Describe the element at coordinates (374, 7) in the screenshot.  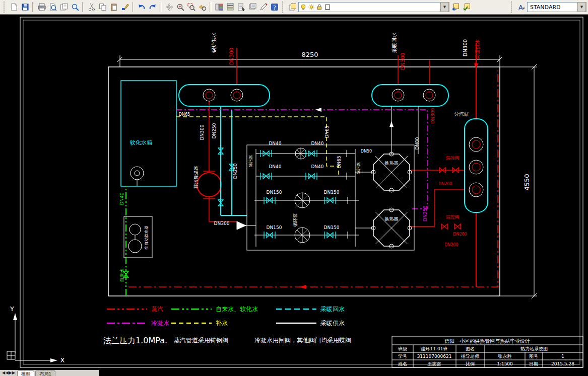
I see `layer-combo: ▼` at that location.